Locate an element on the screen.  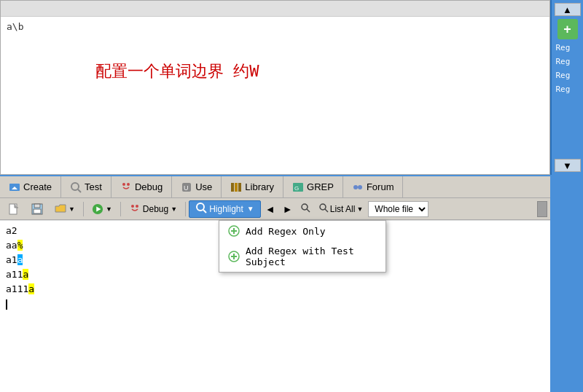
highlight-span-5: a is located at coordinates (31, 289).